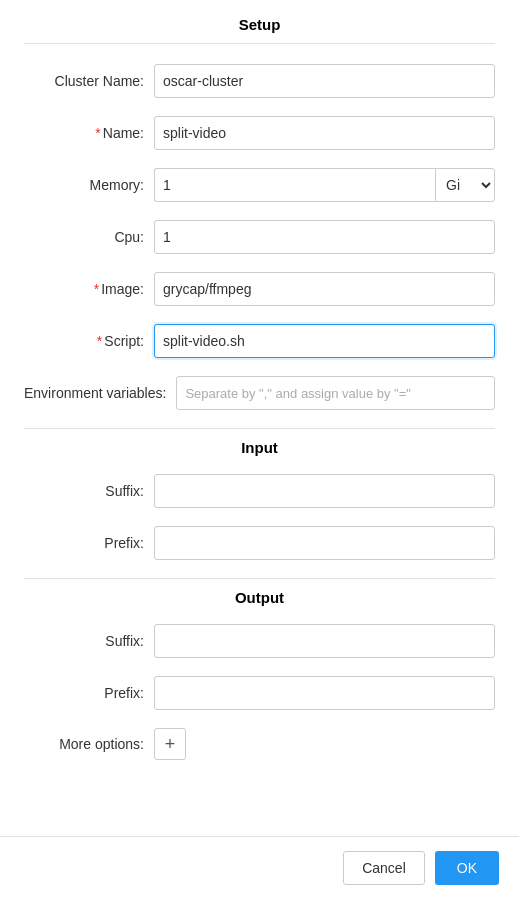 Image resolution: width=519 pixels, height=899 pixels. I want to click on required-star-name: *, so click(98, 133).